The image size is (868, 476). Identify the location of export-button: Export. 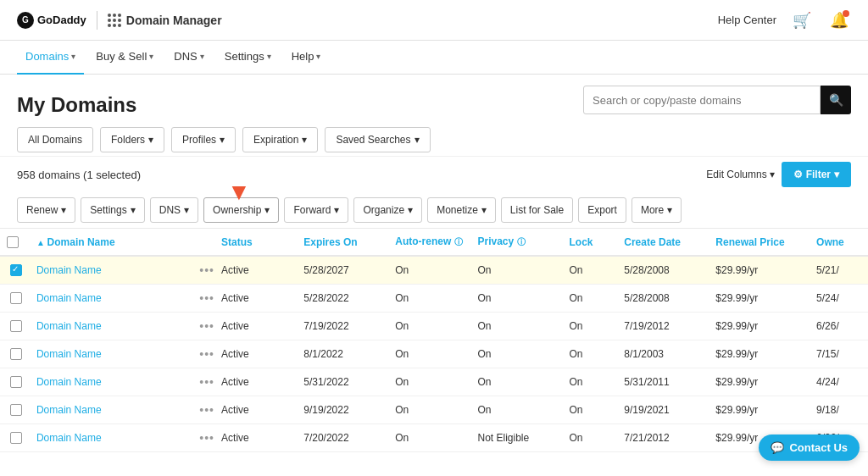
(602, 210).